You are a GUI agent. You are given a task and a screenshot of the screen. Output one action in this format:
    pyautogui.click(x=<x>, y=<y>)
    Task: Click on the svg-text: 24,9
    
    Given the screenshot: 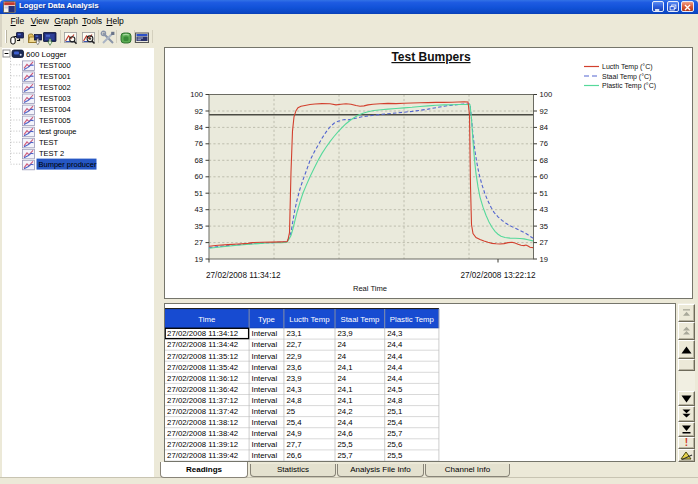 What is the action you would take?
    pyautogui.click(x=294, y=434)
    